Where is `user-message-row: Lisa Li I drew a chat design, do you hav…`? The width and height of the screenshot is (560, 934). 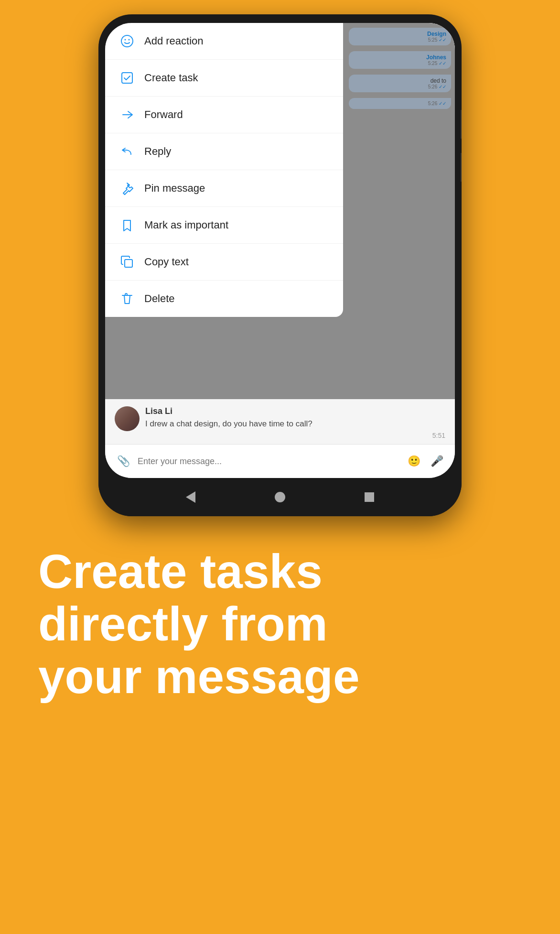 user-message-row: Lisa Li I drew a chat design, do you hav… is located at coordinates (280, 422).